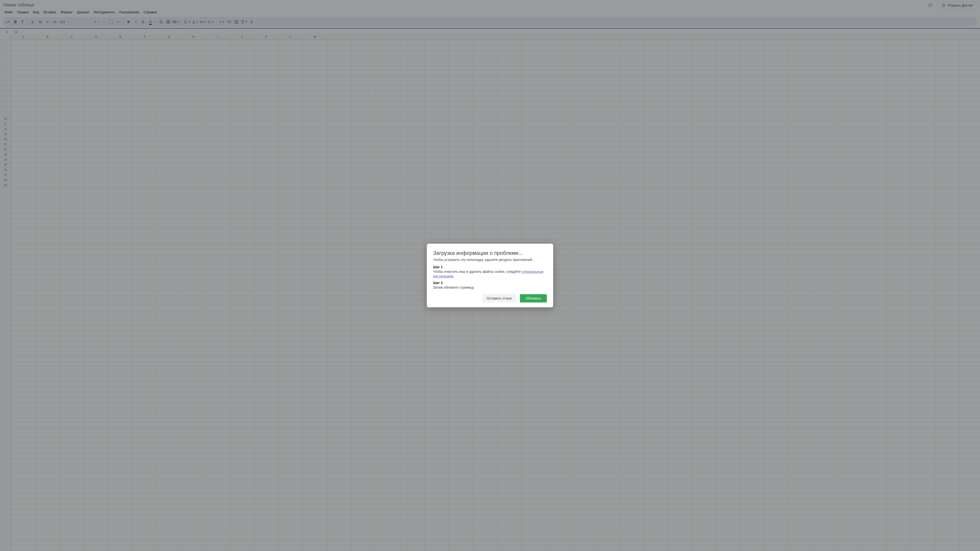 This screenshot has height=551, width=980. Describe the element at coordinates (490, 287) in the screenshot. I see `step2-text: Затем обновите страницу.` at that location.